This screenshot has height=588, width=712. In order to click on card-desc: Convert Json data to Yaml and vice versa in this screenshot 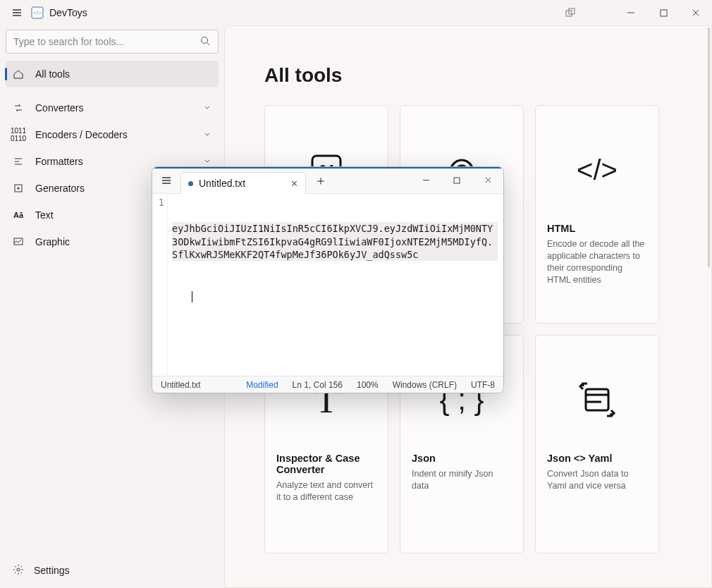, I will do `click(597, 480)`.